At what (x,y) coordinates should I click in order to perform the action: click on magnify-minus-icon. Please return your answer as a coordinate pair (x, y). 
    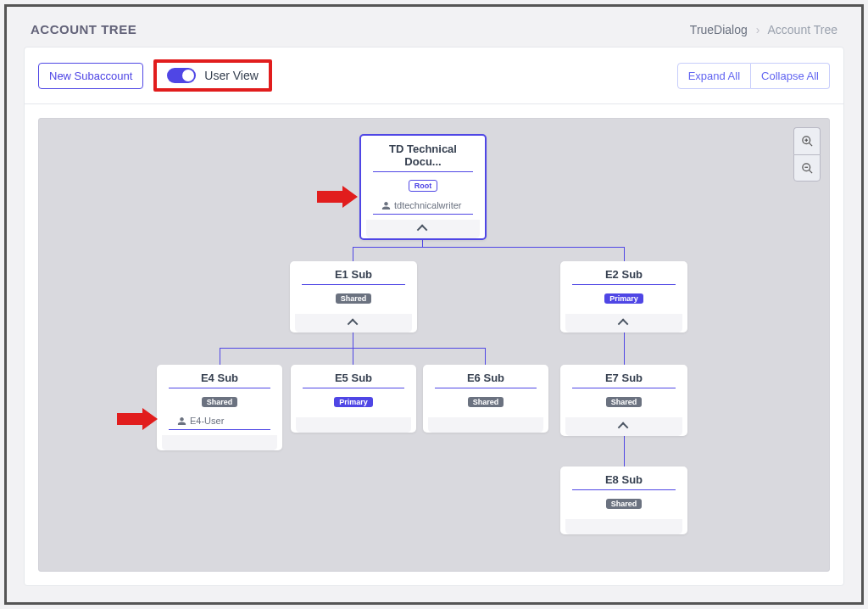
    Looking at the image, I should click on (807, 168).